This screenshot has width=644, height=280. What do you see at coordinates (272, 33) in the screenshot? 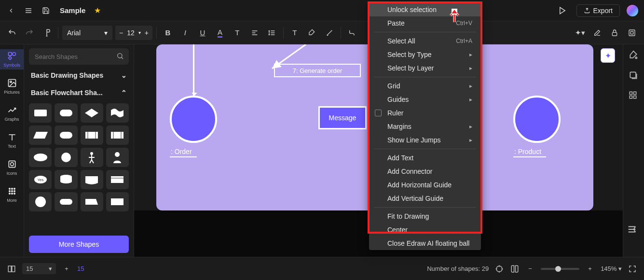
I see `line-spacing-button` at bounding box center [272, 33].